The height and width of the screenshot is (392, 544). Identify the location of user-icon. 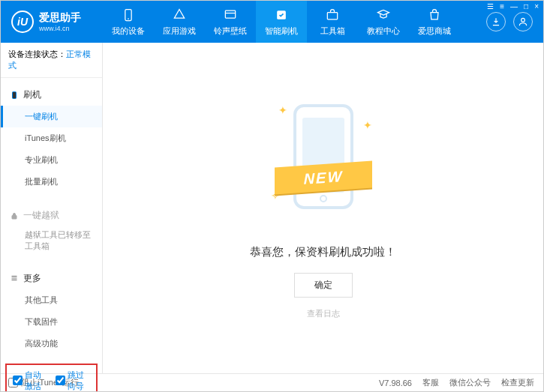
(523, 22).